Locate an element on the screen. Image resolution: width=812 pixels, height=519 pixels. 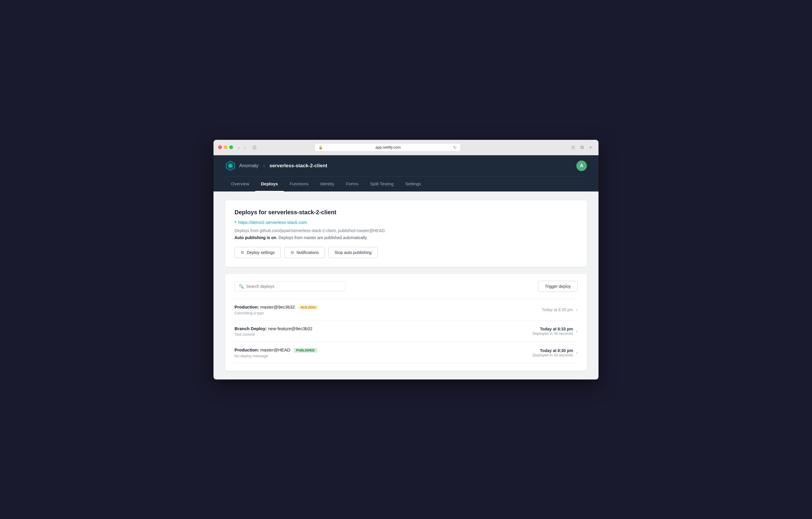
deploy-row: Branch Deploy: new-feature@9ec3b32 Test … is located at coordinates (406, 331).